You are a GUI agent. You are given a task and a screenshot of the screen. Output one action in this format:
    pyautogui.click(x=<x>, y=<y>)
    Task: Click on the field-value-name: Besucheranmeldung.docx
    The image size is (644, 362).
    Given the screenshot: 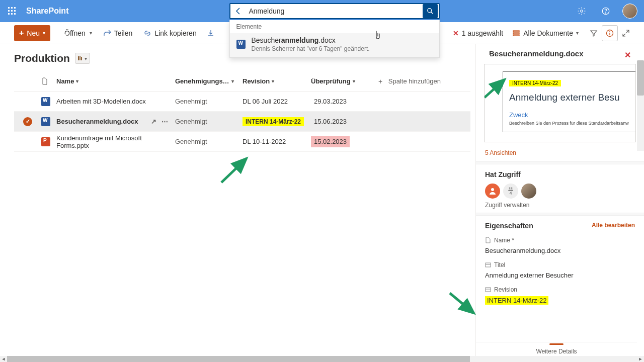 What is the action you would take?
    pyautogui.click(x=560, y=250)
    